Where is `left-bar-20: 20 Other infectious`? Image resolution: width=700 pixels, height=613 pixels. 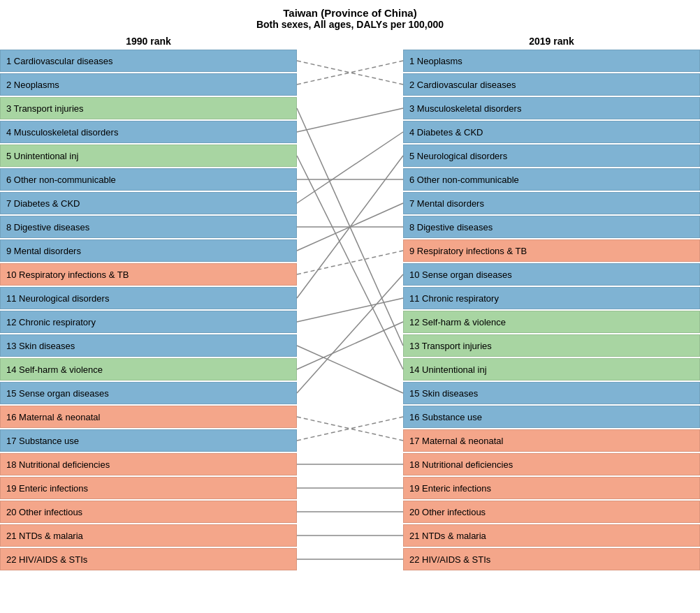 left-bar-20: 20 Other infectious is located at coordinates (148, 512).